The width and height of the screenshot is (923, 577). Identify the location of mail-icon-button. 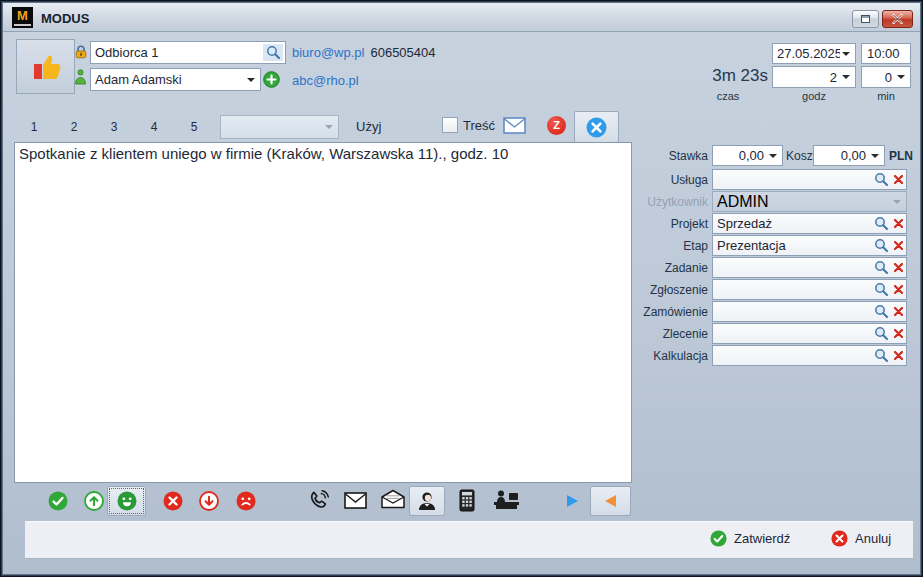
(514, 126).